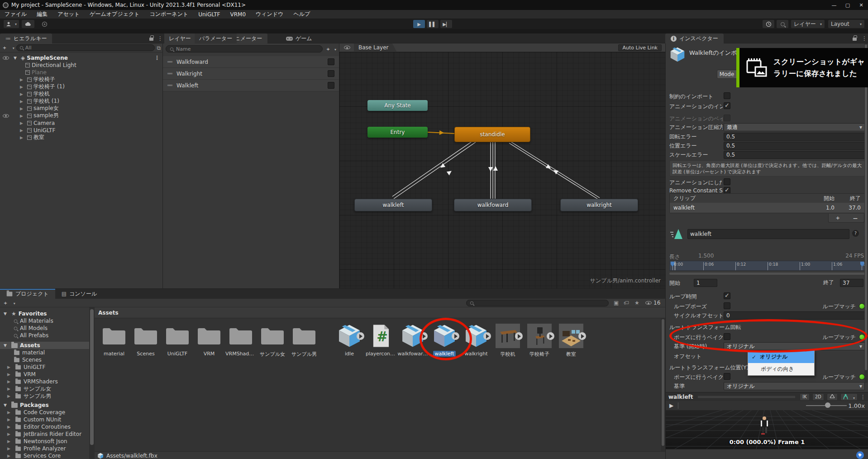 The height and width of the screenshot is (459, 868). What do you see at coordinates (28, 24) in the screenshot?
I see `cloud-button` at bounding box center [28, 24].